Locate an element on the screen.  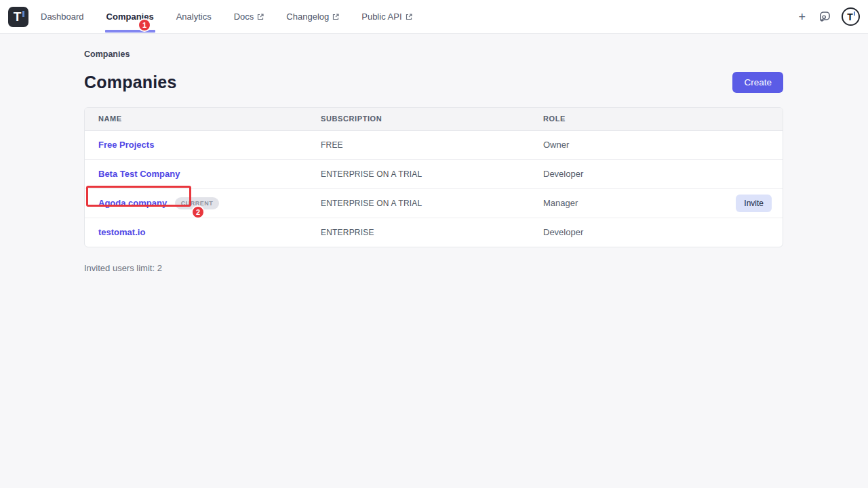
annotation-step-1-badge: 1 is located at coordinates (144, 25).